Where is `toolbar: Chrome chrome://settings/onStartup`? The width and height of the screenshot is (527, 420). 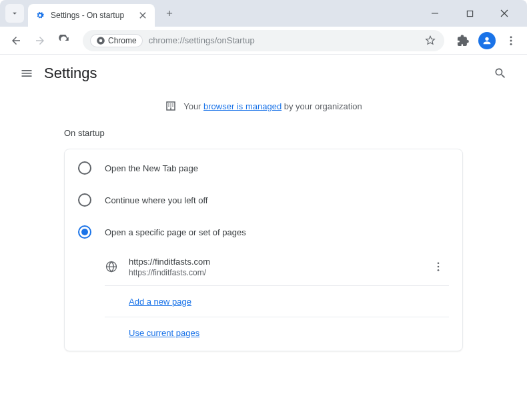 toolbar: Chrome chrome://settings/onStartup is located at coordinates (264, 41).